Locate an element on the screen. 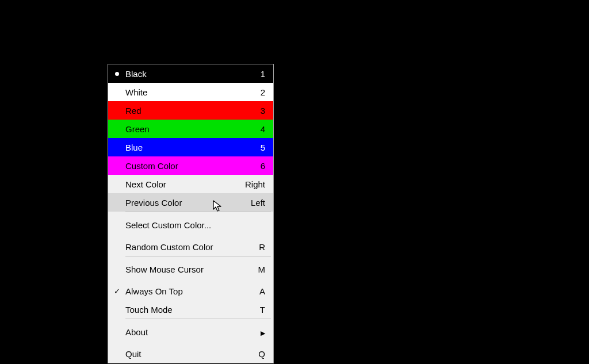 Image resolution: width=589 pixels, height=364 pixels. menu-item-accel: 1 is located at coordinates (267, 74).